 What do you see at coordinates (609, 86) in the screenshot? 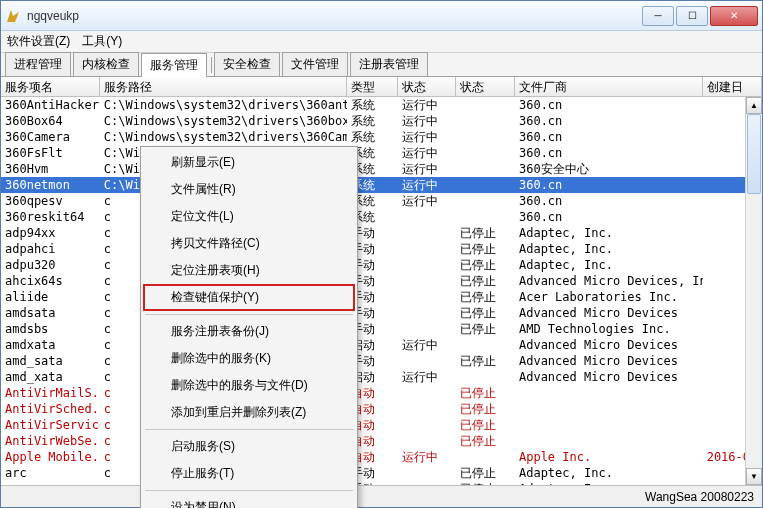
I see `col-vendor: 文件厂商` at bounding box center [609, 86].